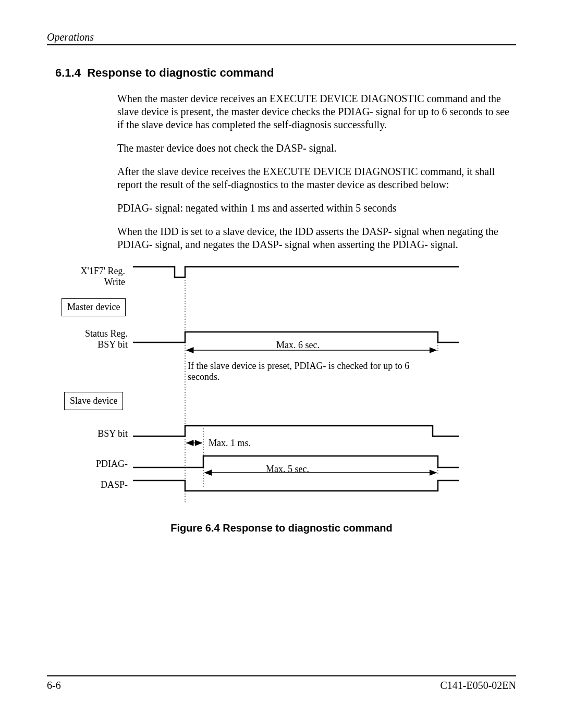 Image resolution: width=563 pixels, height=728 pixels. I want to click on section-heading: 6.1.4 Response to diagnostic command, so click(286, 73).